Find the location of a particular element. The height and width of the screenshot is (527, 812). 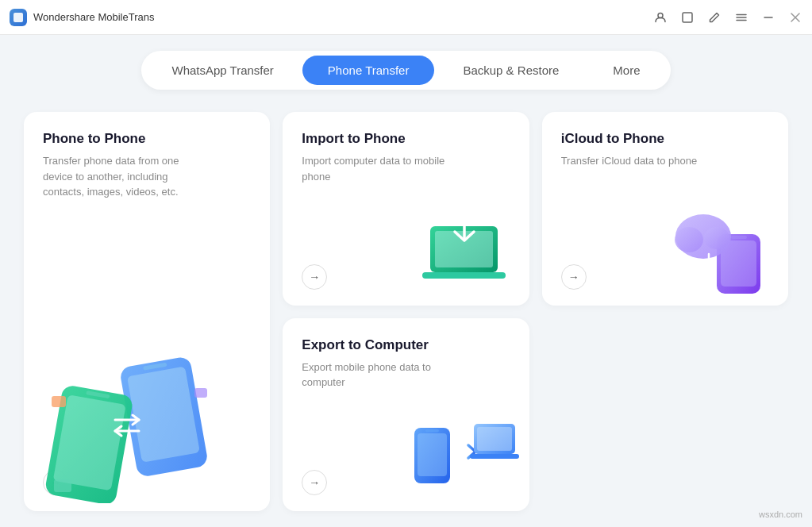

icloud-illustration is located at coordinates (725, 250).